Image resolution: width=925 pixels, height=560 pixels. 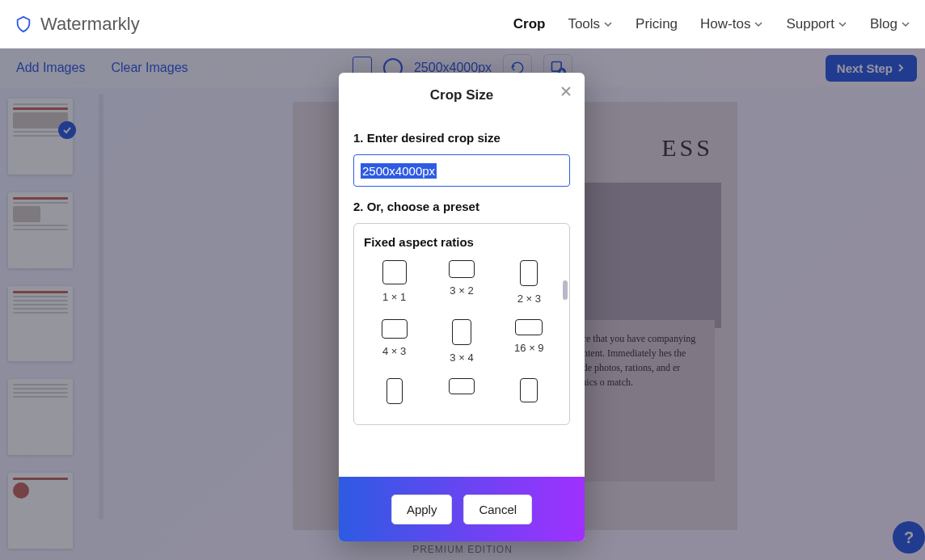 What do you see at coordinates (422, 509) in the screenshot?
I see `apply-button: Apply` at bounding box center [422, 509].